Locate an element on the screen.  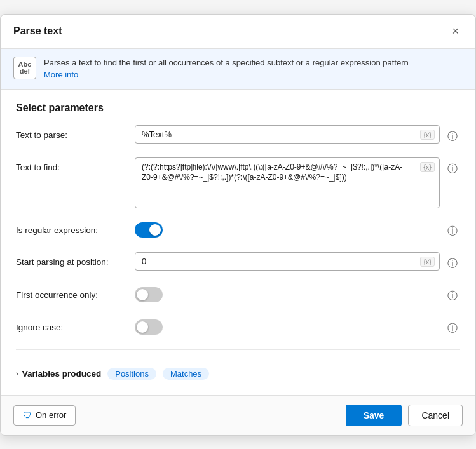
variables-expand-button: › Variables produced is located at coordinates (58, 373).